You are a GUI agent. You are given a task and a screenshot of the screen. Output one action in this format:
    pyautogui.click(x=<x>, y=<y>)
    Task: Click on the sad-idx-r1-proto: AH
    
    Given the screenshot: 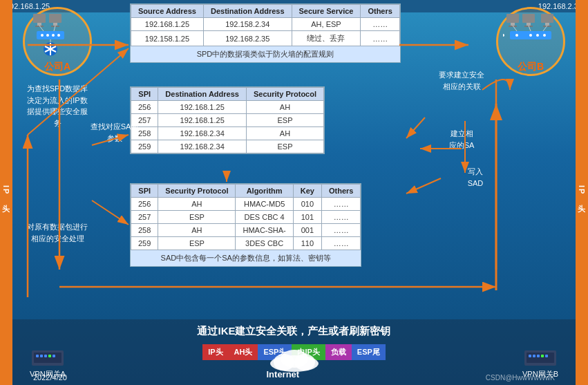 What is the action you would take?
    pyautogui.click(x=285, y=108)
    